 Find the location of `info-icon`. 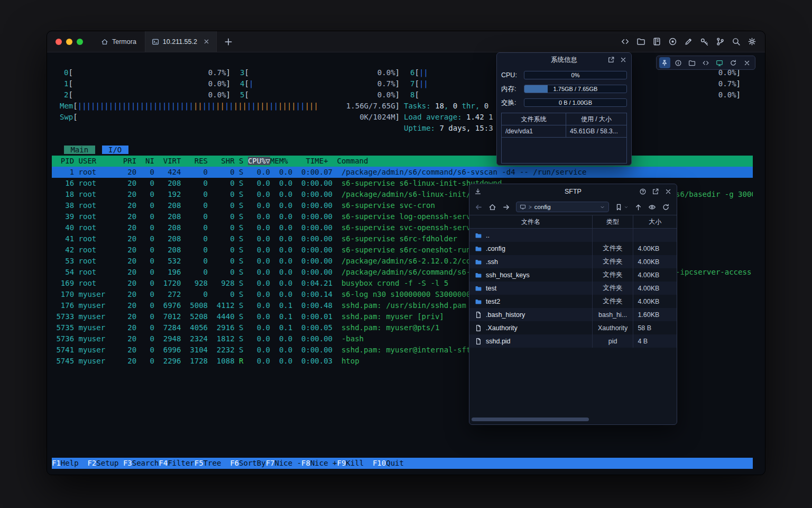

info-icon is located at coordinates (679, 62).